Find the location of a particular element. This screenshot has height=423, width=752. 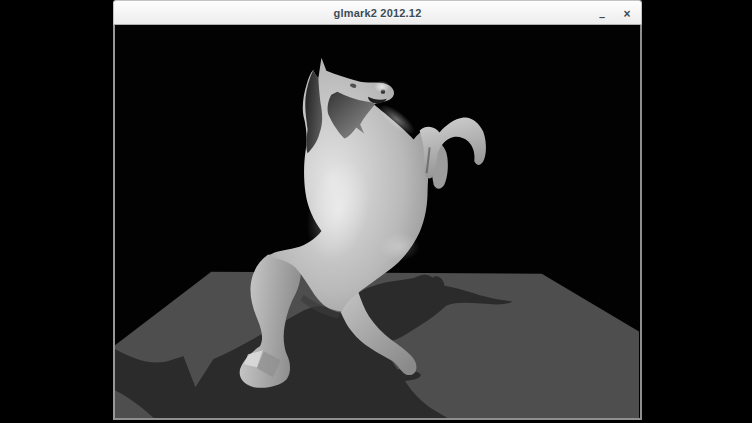

titlebar: glmark2 2012.12 – × is located at coordinates (378, 12).